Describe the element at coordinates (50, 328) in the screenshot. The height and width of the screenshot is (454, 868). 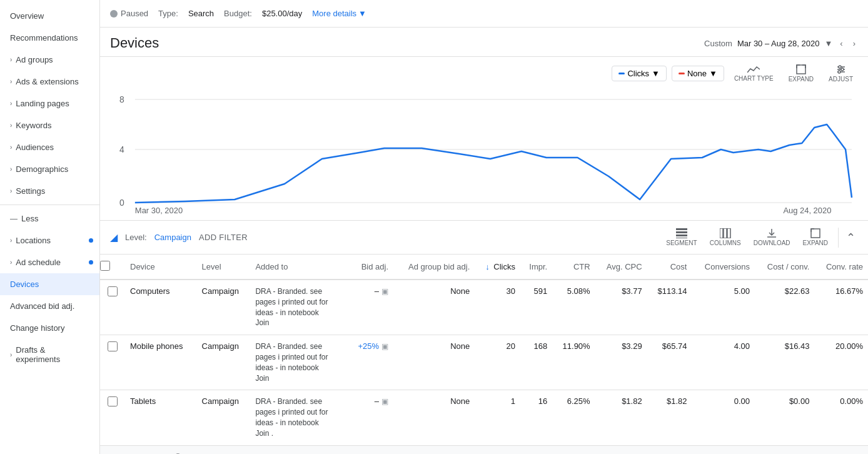
I see `sidebar-item-change-history: Change history` at that location.